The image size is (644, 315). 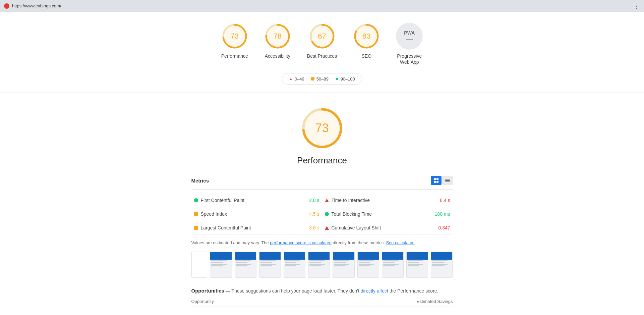 I want to click on performance-score-label: Performance, so click(x=235, y=56).